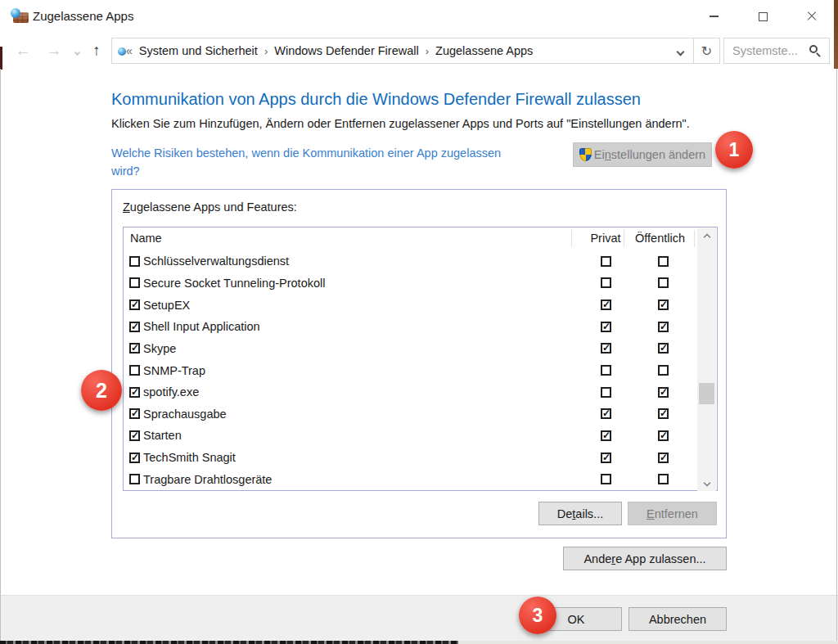 This screenshot has height=644, width=838. What do you see at coordinates (673, 514) in the screenshot?
I see `remove-button: Entfernen` at bounding box center [673, 514].